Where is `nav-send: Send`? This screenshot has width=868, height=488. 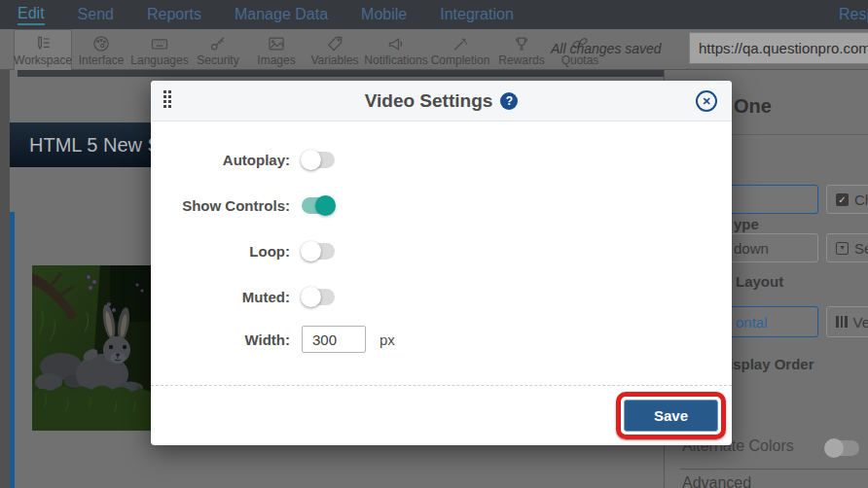
nav-send: Send is located at coordinates (95, 15).